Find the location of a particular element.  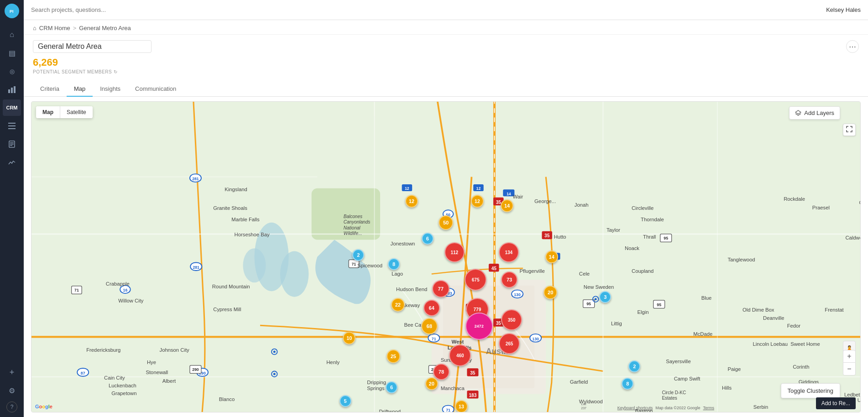

svg-text: Henly is located at coordinates (333, 362).